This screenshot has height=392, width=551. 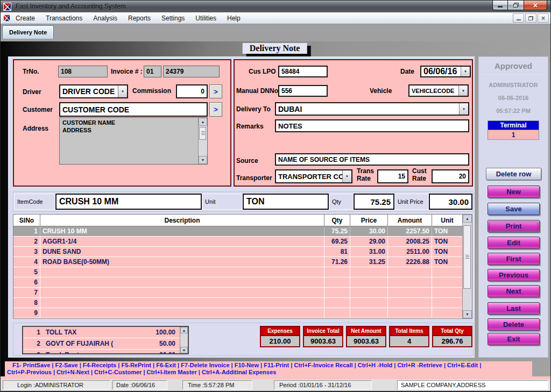 What do you see at coordinates (323, 341) in the screenshot?
I see `summary-invoice-total-value: 9003.63` at bounding box center [323, 341].